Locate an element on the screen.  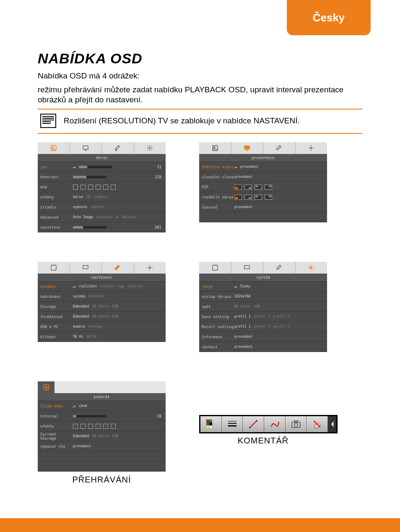
menu-row: Current StorageEmbeddedSD kartaUSB is located at coordinates (101, 436).